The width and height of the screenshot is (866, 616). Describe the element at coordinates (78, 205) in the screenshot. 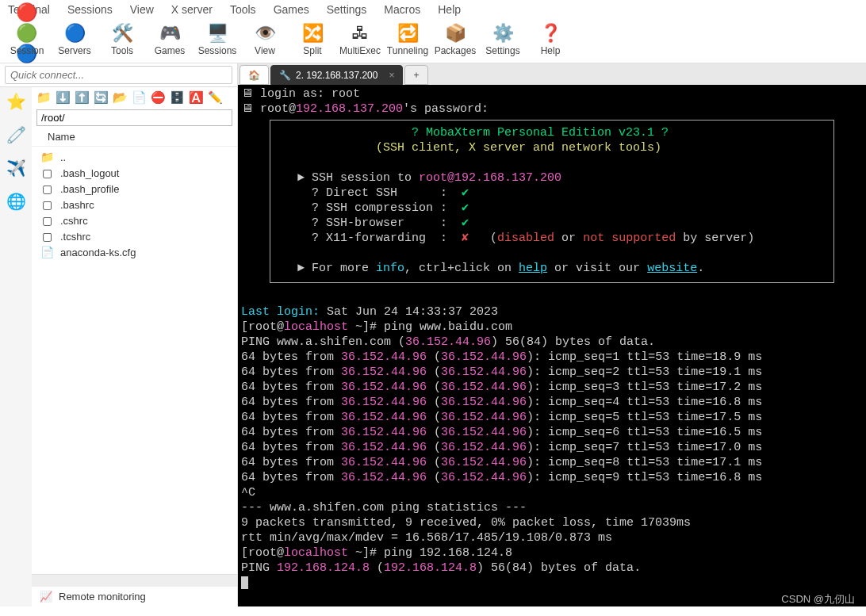

I see `file-name: .bashrc` at that location.